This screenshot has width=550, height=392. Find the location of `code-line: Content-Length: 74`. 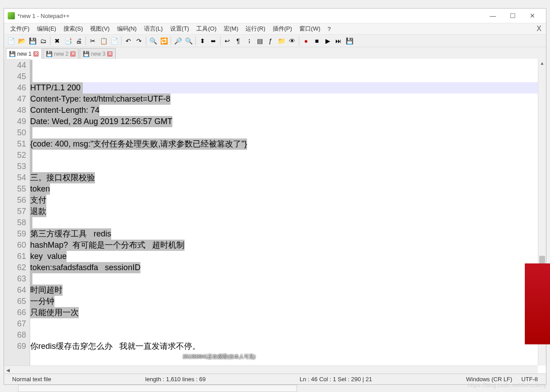

code-line: Content-Length: 74 is located at coordinates (288, 111).